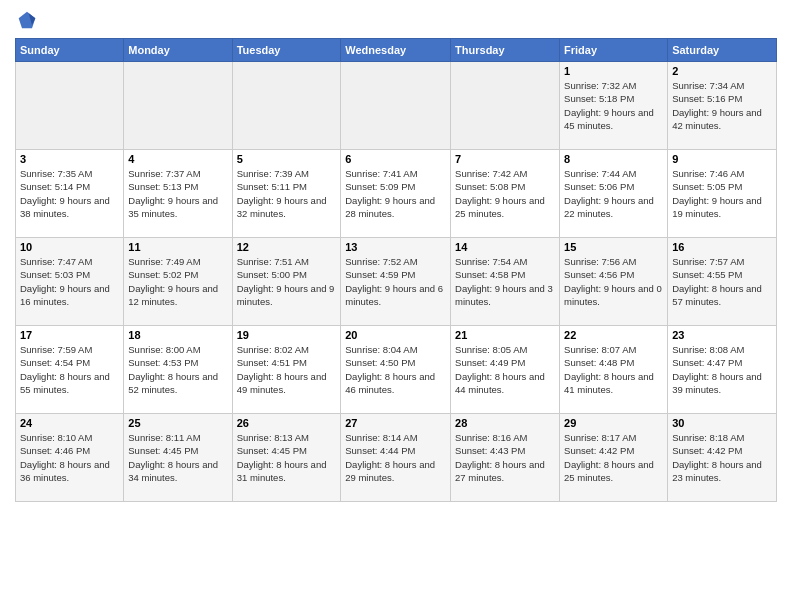 This screenshot has height=612, width=792. What do you see at coordinates (396, 282) in the screenshot?
I see `calendar-cell: 13Sunrise: 7:52 AMSunset: 4:59 PMDayligh…` at bounding box center [396, 282].